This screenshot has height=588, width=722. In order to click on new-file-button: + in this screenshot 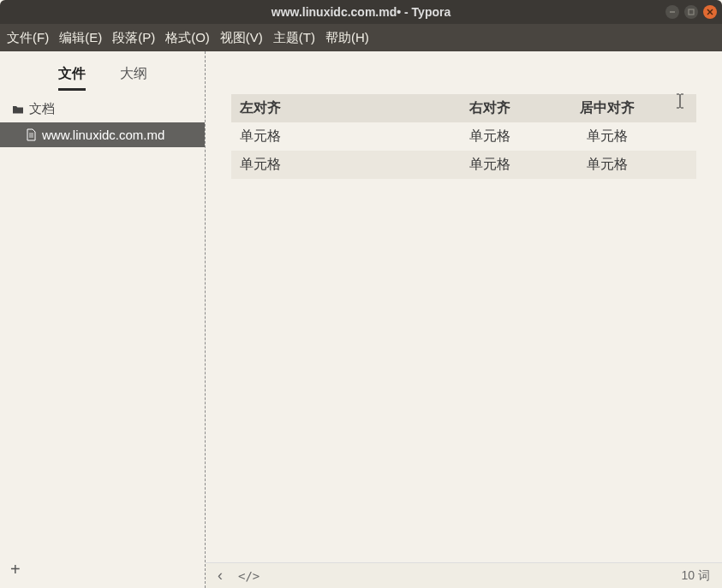, I will do `click(103, 570)`.